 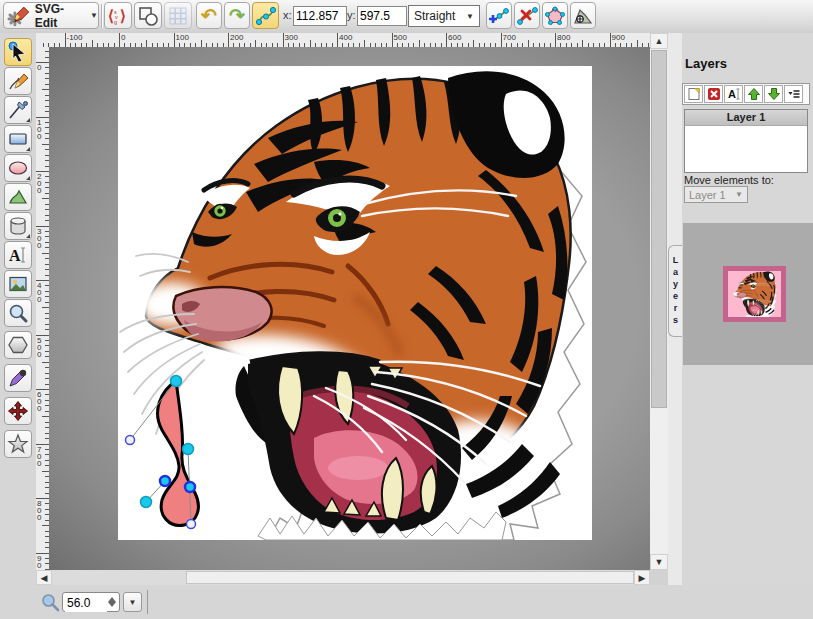 I want to click on segment-type-value: Straight, so click(x=434, y=16).